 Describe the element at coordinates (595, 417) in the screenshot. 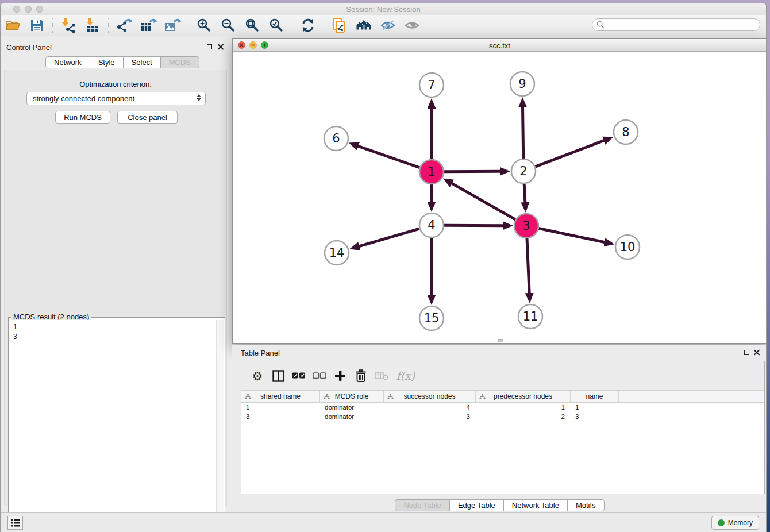

I see `cell-name: 3` at that location.